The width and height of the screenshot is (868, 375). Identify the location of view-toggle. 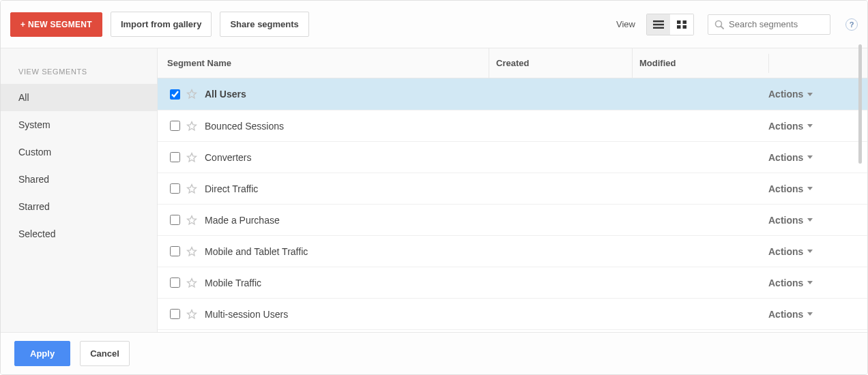
(670, 25).